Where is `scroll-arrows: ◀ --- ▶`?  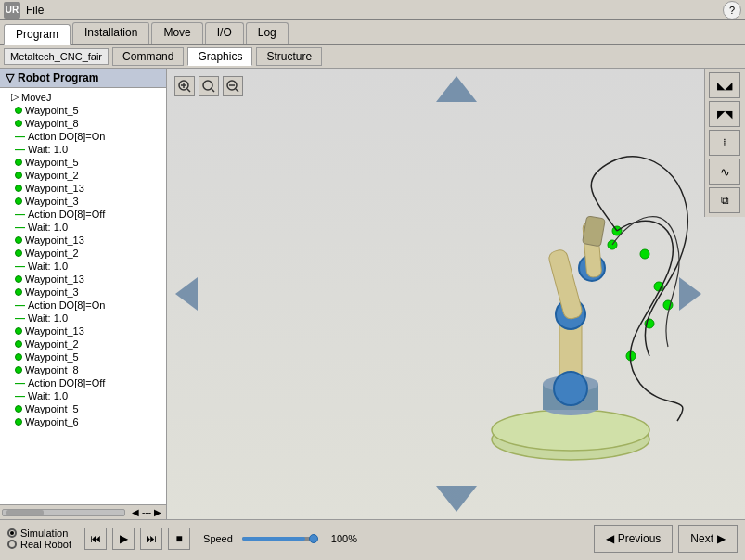
scroll-arrows: ◀ --- ▶ is located at coordinates (147, 512).